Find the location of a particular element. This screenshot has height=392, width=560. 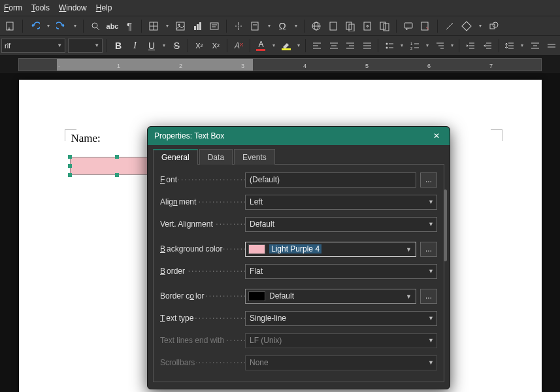

outline-list-button is located at coordinates (440, 46).